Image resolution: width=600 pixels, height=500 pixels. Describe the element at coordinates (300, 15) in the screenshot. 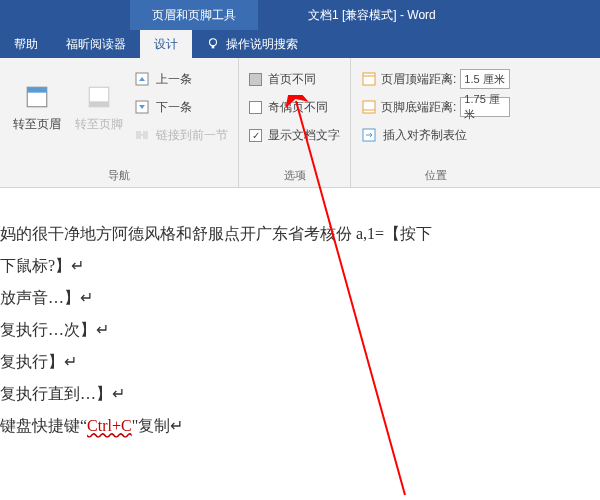

I see `title-bar: 页眉和页脚工具 文档1 [兼容模式] - Word` at that location.